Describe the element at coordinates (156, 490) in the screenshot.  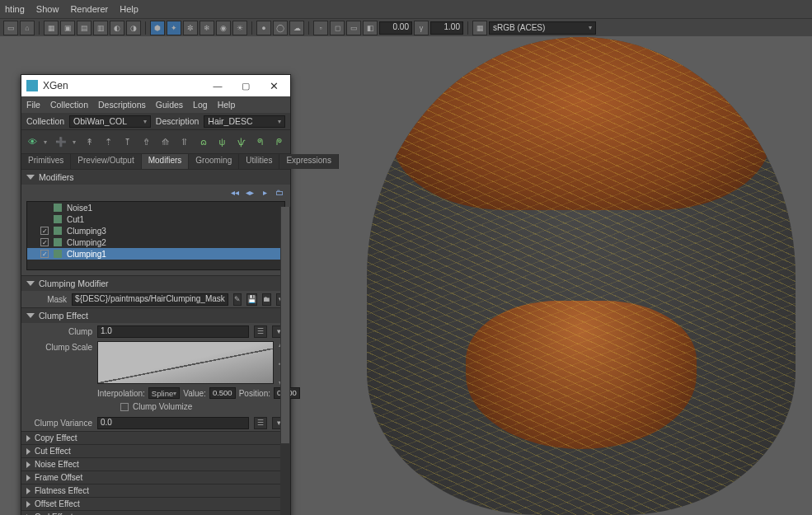
I see `flatness-effect-section: Flatness Effect` at that location.